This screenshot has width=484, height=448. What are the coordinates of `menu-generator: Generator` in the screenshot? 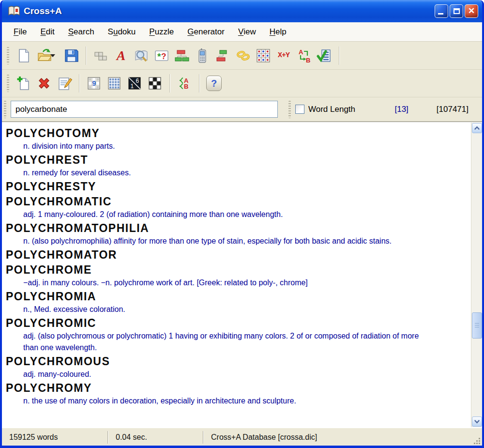 It's located at (206, 32).